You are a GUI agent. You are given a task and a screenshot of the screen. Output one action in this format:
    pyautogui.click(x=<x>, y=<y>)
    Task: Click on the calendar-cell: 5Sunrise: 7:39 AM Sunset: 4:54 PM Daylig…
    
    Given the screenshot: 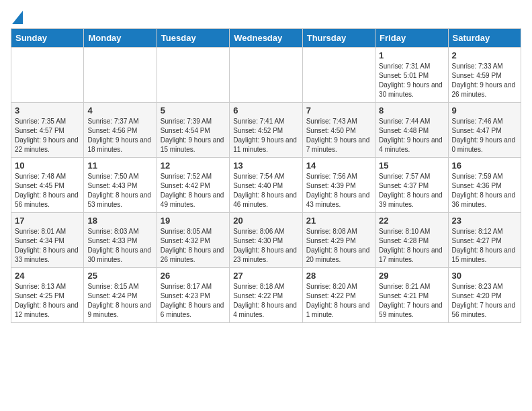 What is the action you would take?
    pyautogui.click(x=193, y=130)
    